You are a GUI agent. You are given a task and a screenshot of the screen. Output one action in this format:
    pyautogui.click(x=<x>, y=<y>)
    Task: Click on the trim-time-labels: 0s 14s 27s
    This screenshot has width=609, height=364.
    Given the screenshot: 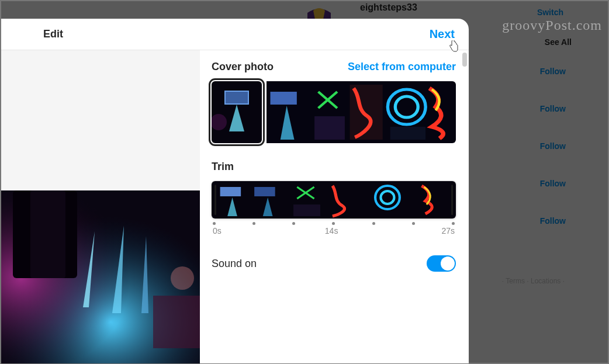 What is the action you would take?
    pyautogui.click(x=334, y=231)
    